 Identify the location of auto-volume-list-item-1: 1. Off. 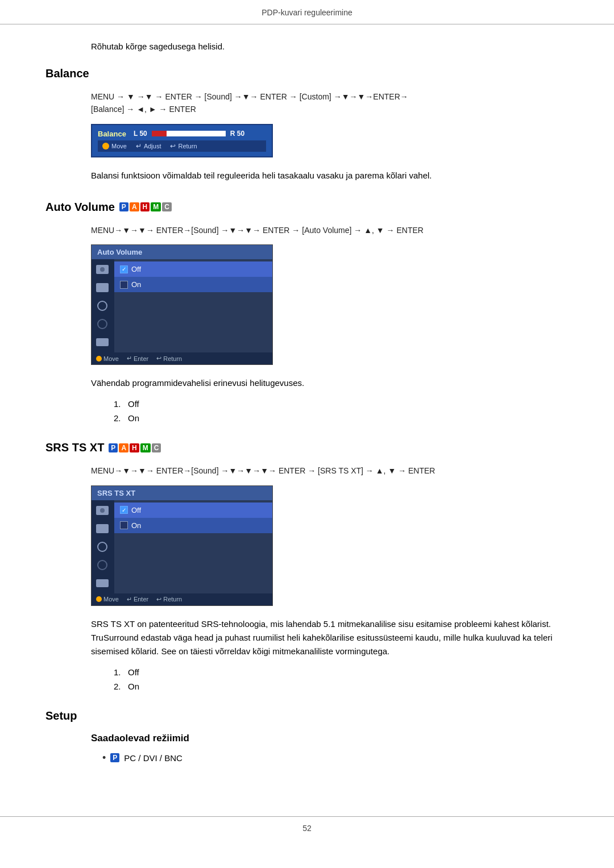
(341, 404).